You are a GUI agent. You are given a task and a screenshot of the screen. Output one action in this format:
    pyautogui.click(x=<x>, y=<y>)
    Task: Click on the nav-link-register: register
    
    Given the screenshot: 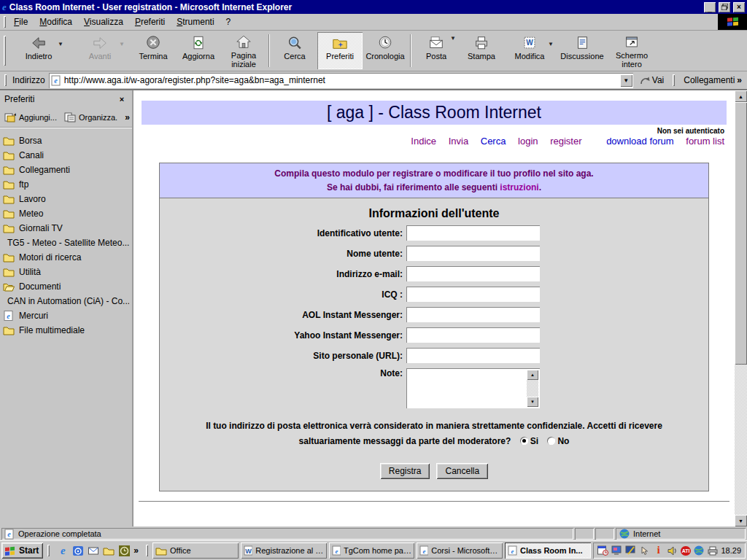 What is the action you would take?
    pyautogui.click(x=566, y=141)
    